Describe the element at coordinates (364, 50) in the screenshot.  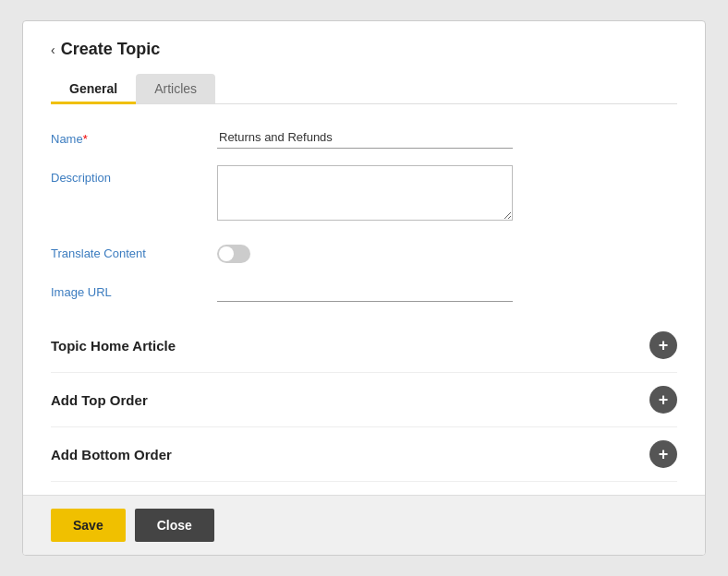
I see `back-link: ‹ Create Topic` at that location.